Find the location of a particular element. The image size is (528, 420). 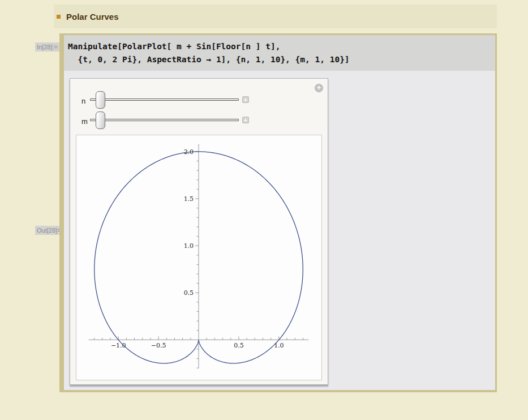

in-label: In[28]:= is located at coordinates (48, 47).